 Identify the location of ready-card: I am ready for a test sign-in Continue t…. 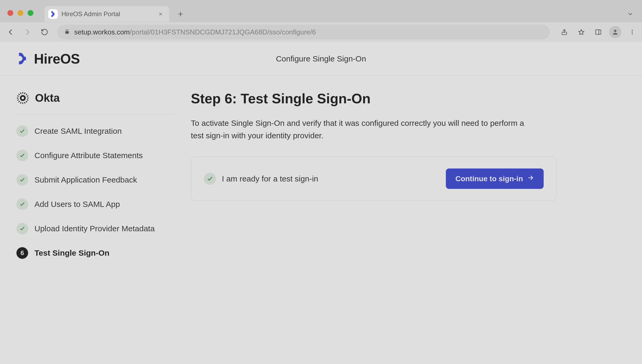
(374, 179).